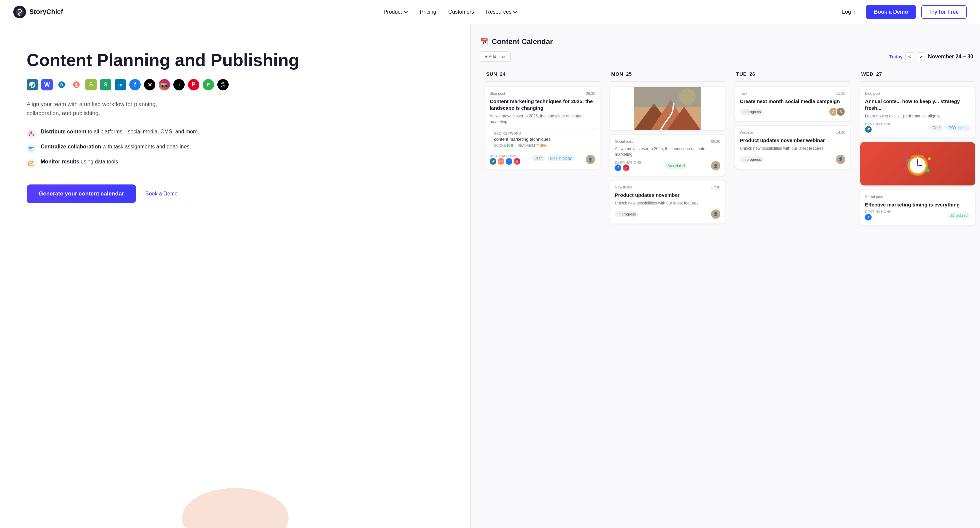  I want to click on pinterest-icon: P, so click(194, 85).